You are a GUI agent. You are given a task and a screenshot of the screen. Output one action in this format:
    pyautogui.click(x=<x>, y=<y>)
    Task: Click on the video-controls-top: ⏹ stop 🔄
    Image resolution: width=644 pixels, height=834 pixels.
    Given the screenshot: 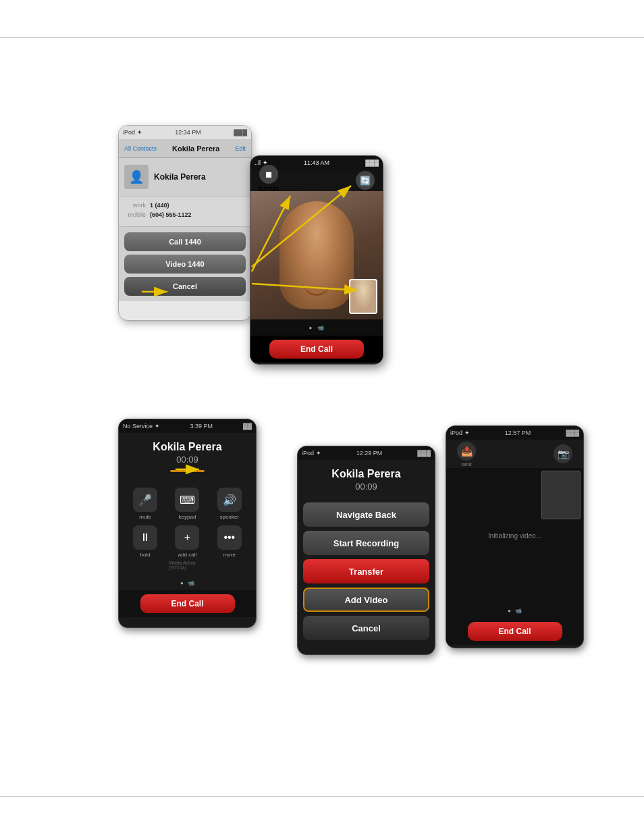 What is the action you would take?
    pyautogui.click(x=317, y=180)
    